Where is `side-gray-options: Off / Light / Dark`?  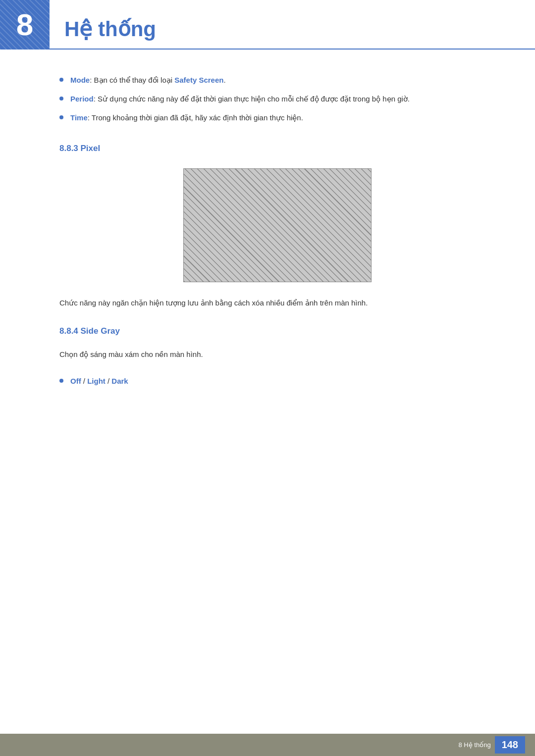
side-gray-options: Off / Light / Dark is located at coordinates (99, 381).